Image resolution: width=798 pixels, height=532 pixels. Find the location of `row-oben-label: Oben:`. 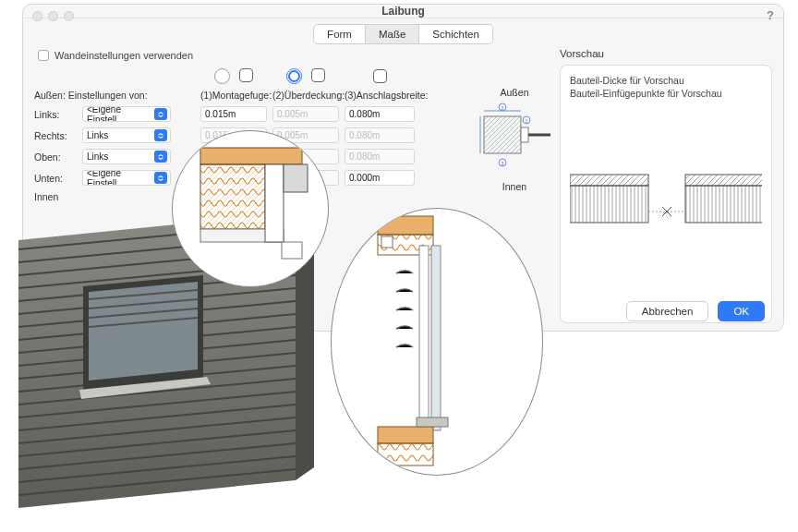

row-oben-label: Oben: is located at coordinates (55, 157).